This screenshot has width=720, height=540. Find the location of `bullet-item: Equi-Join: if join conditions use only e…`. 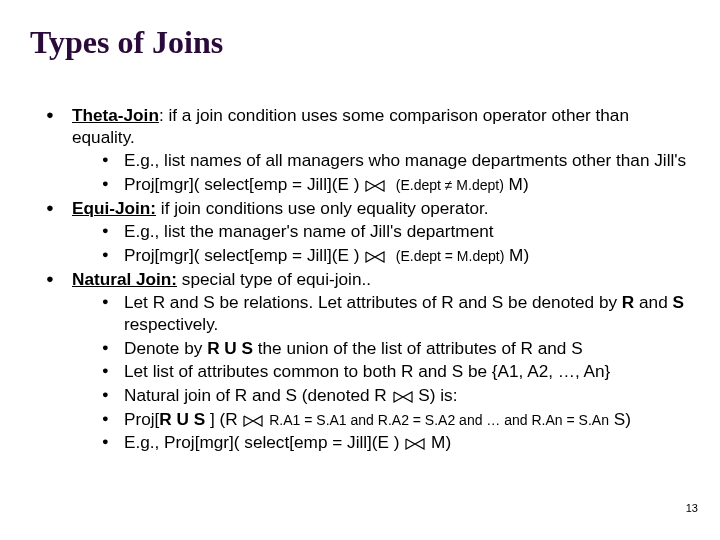

bullet-item: Equi-Join: if join conditions use only e… is located at coordinates (369, 232).